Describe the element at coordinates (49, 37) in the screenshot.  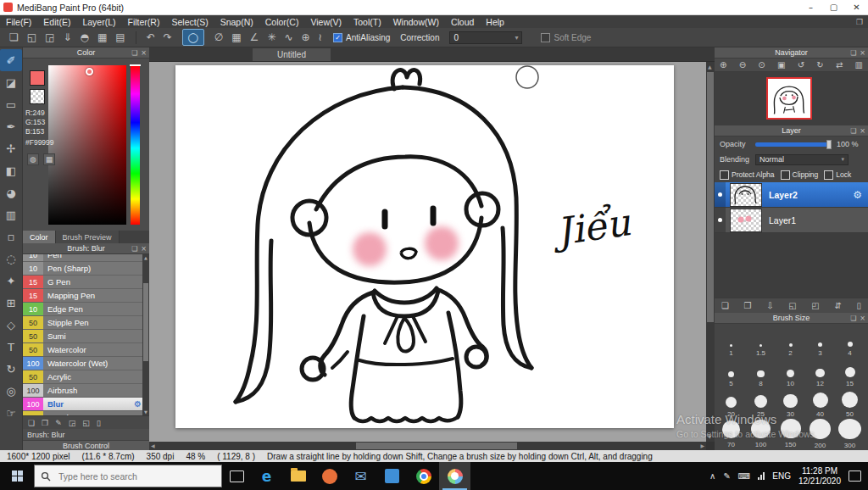
I see `save-icon: ◲` at that location.